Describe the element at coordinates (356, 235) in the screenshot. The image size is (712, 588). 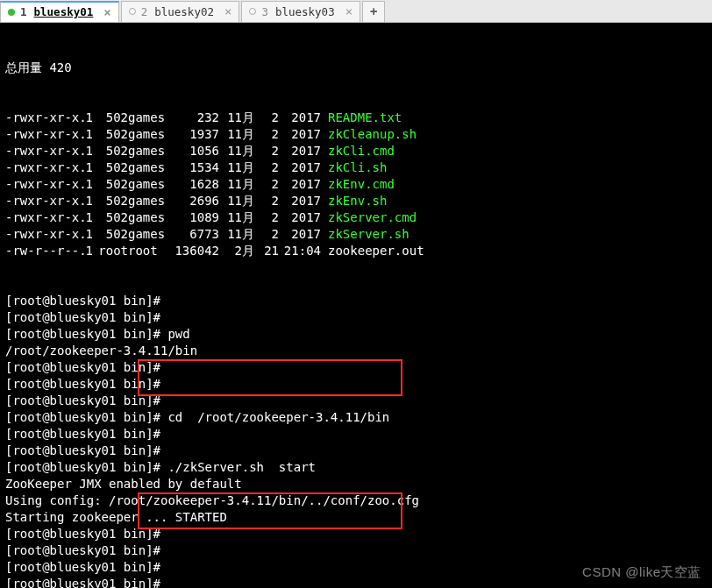
I see `ls-row: -rwxr-xr-x.1 502 games677311月22017zkServ…` at that location.